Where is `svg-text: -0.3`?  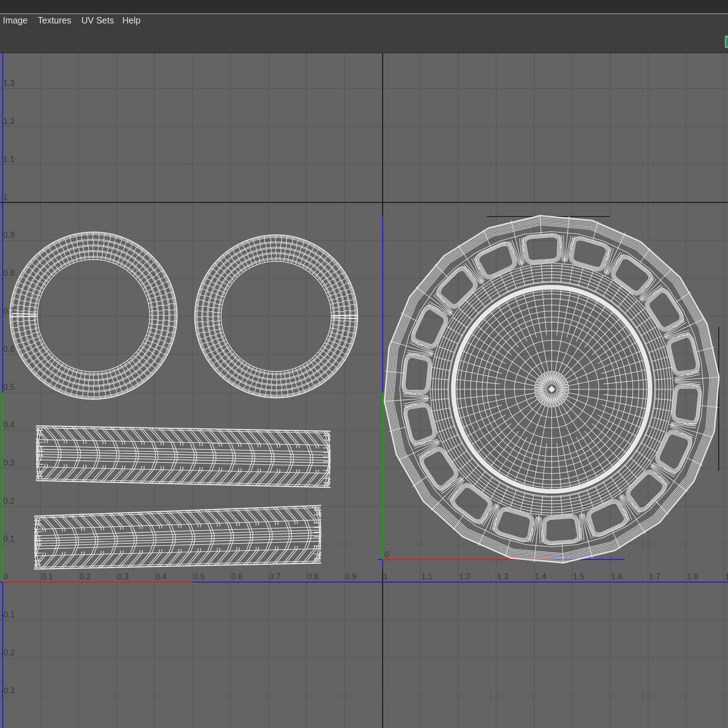
svg-text: -0.3 is located at coordinates (8, 691).